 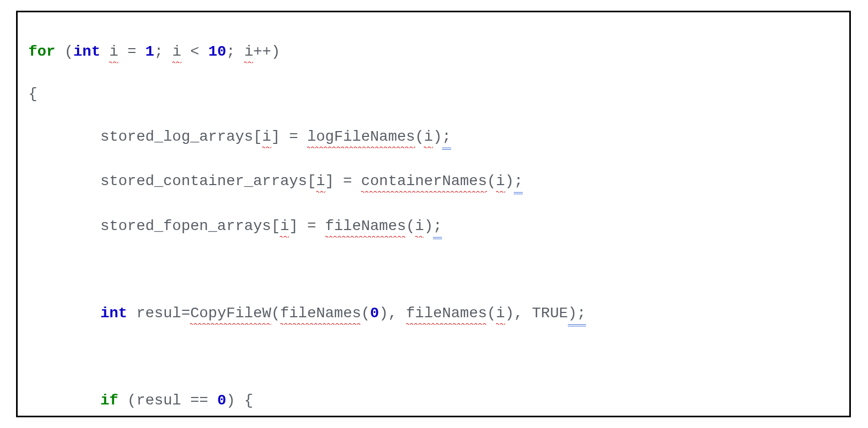 What do you see at coordinates (433, 182) in the screenshot?
I see `line-4: stored_container_arrays[i] = containerNa…` at bounding box center [433, 182].